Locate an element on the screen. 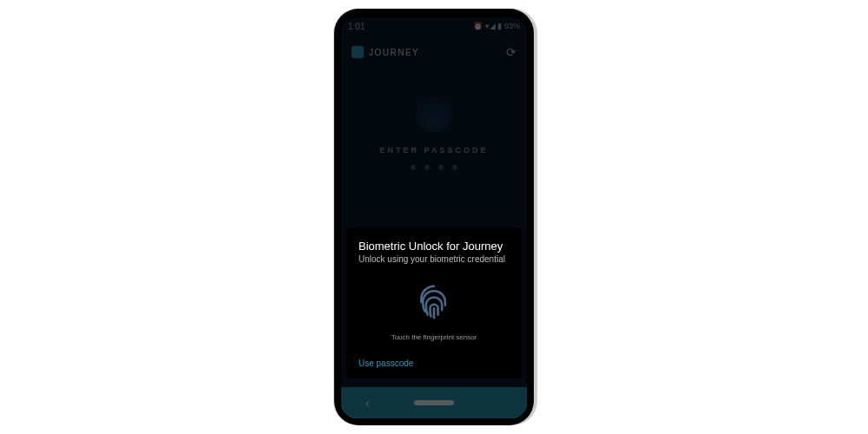 The image size is (868, 434). dialog-title: Biometric Unlock for Journey is located at coordinates (434, 247).